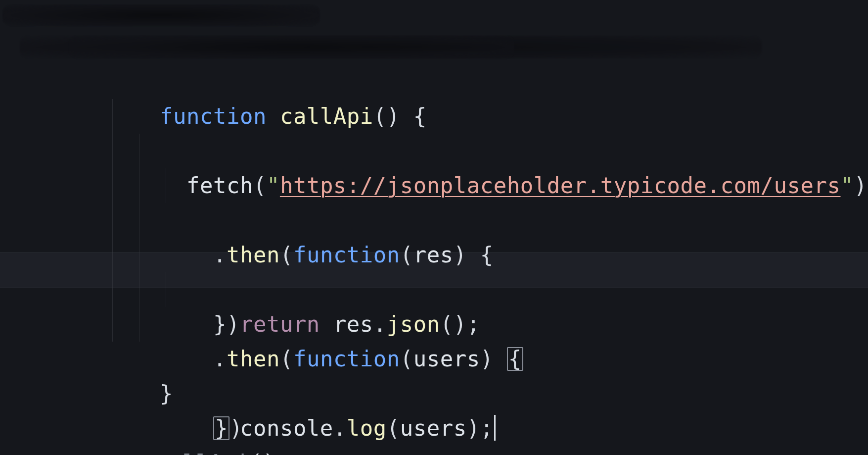 The height and width of the screenshot is (455, 868). Describe the element at coordinates (487, 82) in the screenshot. I see `code-line: function callApi() {` at that location.